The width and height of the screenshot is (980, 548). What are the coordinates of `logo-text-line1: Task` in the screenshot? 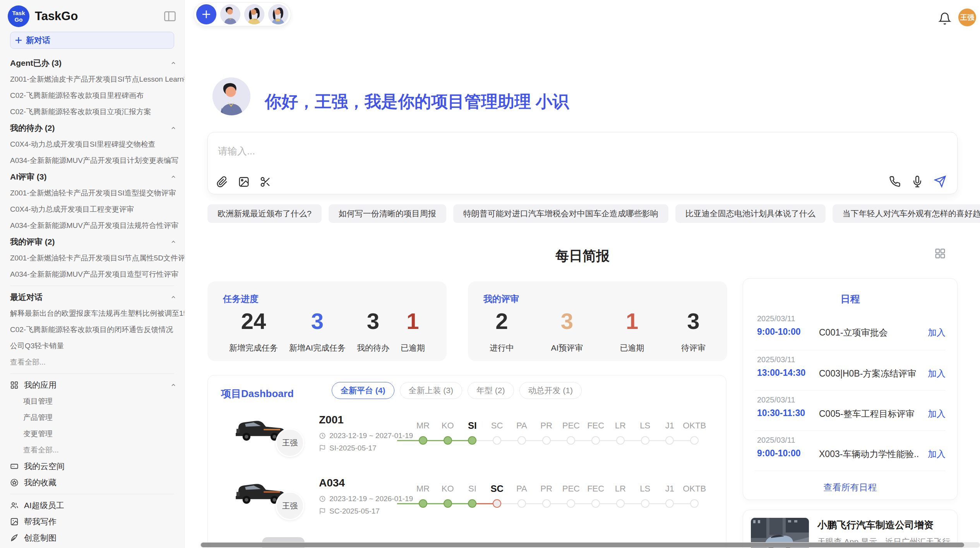 It's located at (19, 13).